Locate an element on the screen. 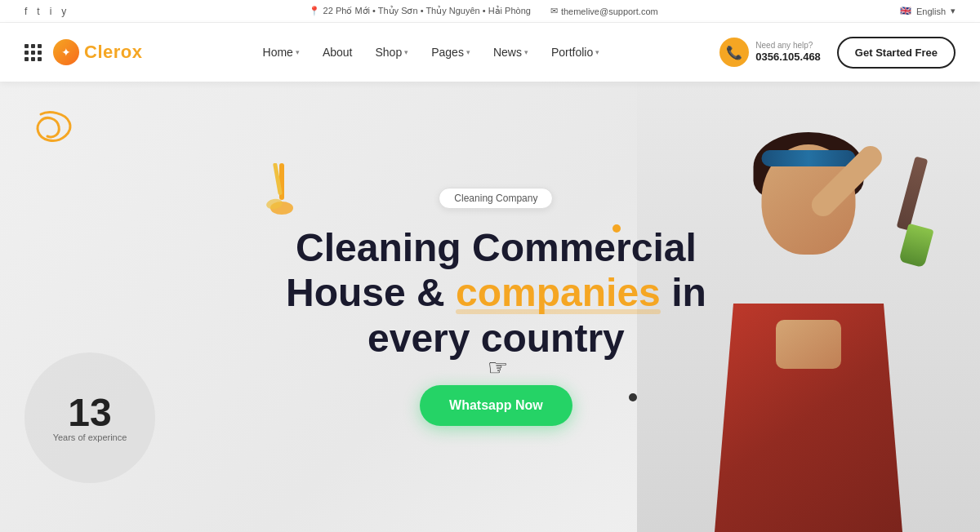  grid-menu-icon is located at coordinates (33, 52).